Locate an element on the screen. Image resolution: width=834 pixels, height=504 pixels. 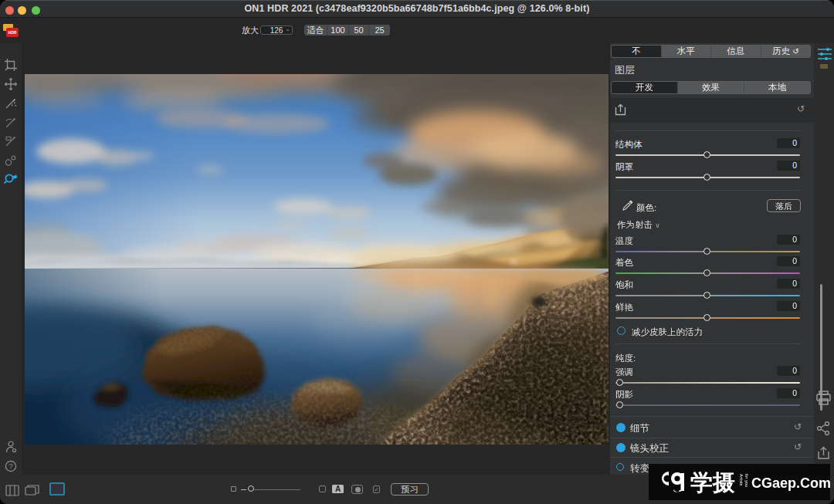
svg-text: Artists is located at coordinates (741, 480).